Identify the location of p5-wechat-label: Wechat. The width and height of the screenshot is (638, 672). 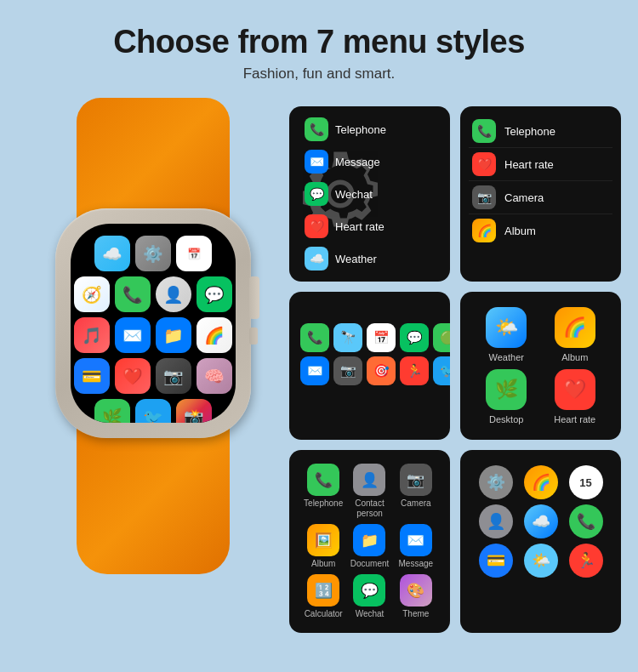
(370, 614).